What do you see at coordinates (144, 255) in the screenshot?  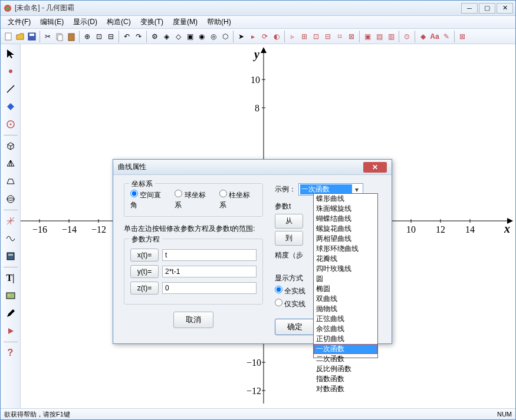 I see `xt-button: x(t)=` at bounding box center [144, 255].